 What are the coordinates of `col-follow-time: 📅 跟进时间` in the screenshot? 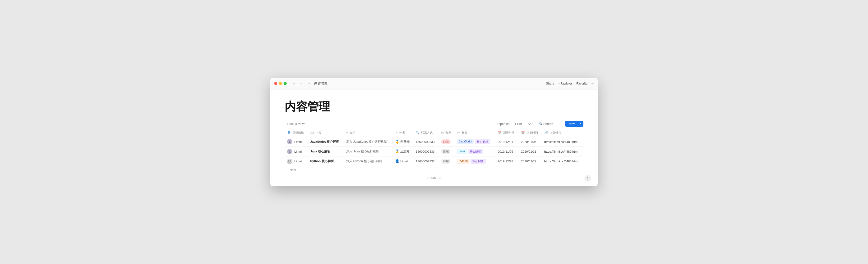 It's located at (507, 133).